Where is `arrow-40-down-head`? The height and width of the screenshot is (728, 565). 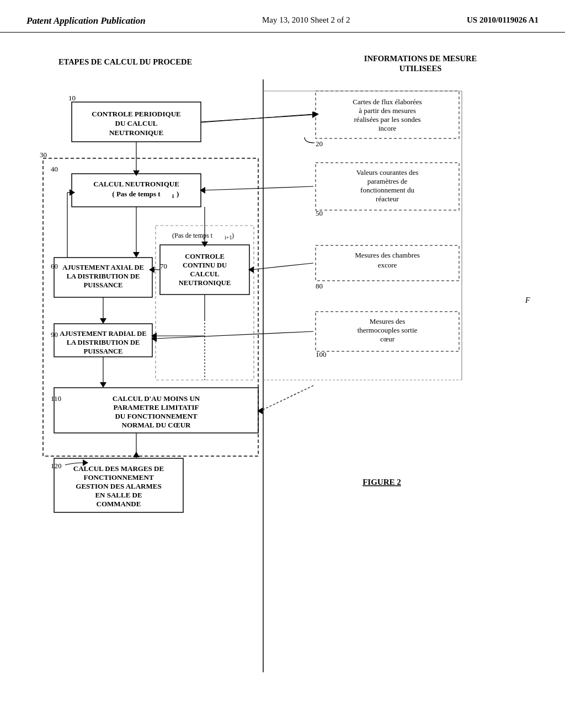 arrow-40-down-head is located at coordinates (136, 255).